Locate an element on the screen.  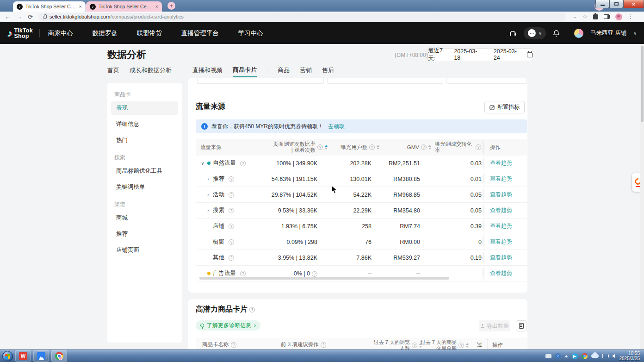
col-header-pageview-ratio: 页面浏览次数比率 | 观看次数 ? is located at coordinates (299, 147).